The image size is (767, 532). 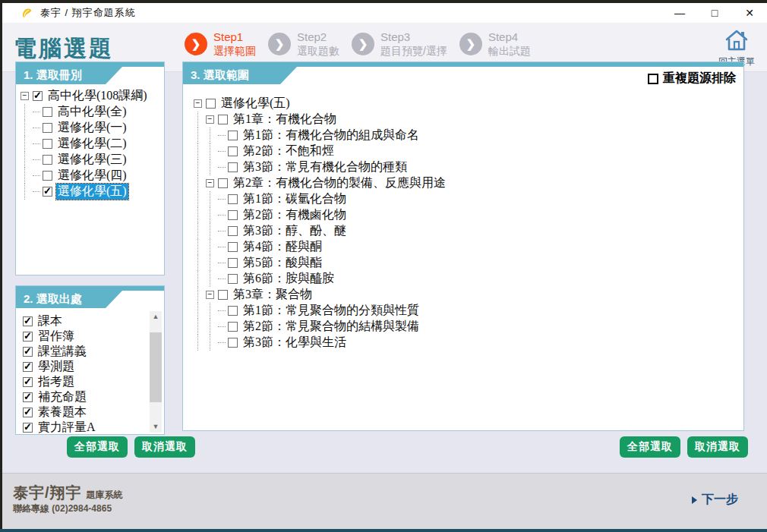 What do you see at coordinates (467, 231) in the screenshot?
I see `tree-row: 第3節：醇、酚、醚` at bounding box center [467, 231].